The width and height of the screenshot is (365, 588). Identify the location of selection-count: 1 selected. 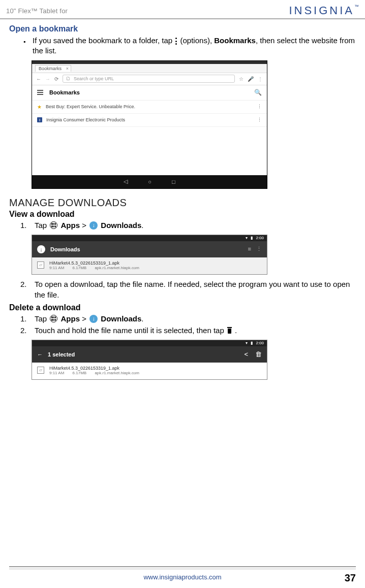
(61, 354).